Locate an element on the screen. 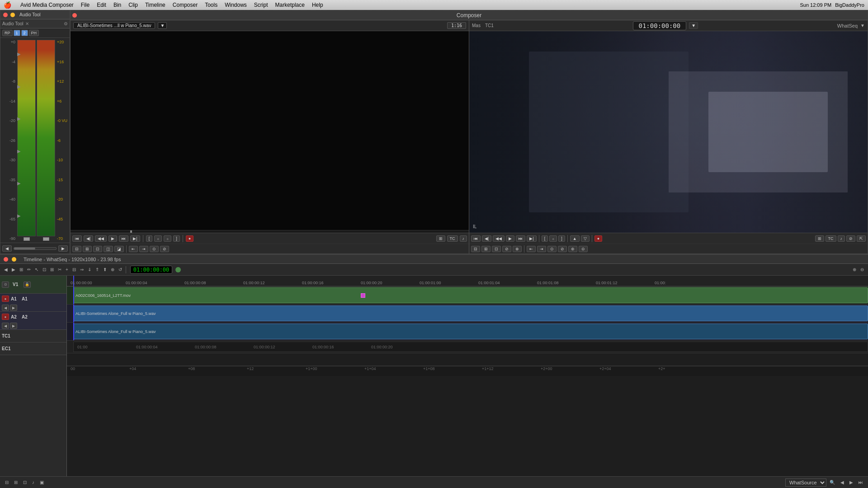  audio-tool-tab-label: Audio Tool is located at coordinates (13, 23).